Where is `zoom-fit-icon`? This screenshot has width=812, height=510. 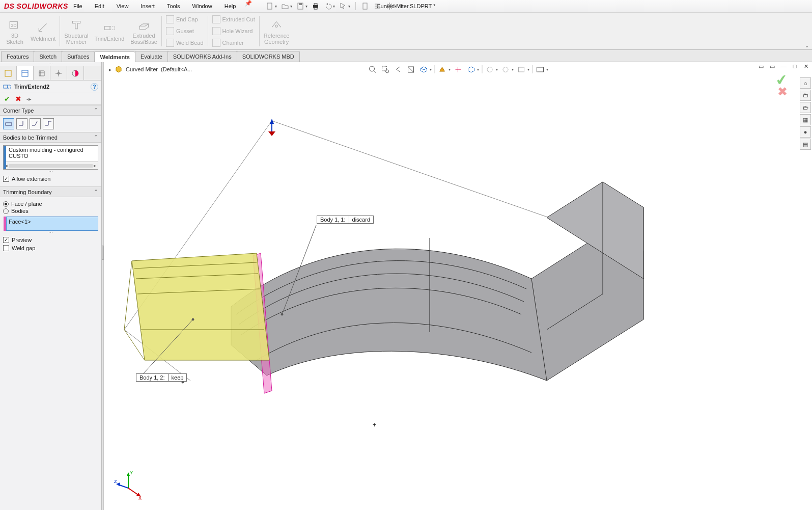
zoom-fit-icon is located at coordinates (373, 69).